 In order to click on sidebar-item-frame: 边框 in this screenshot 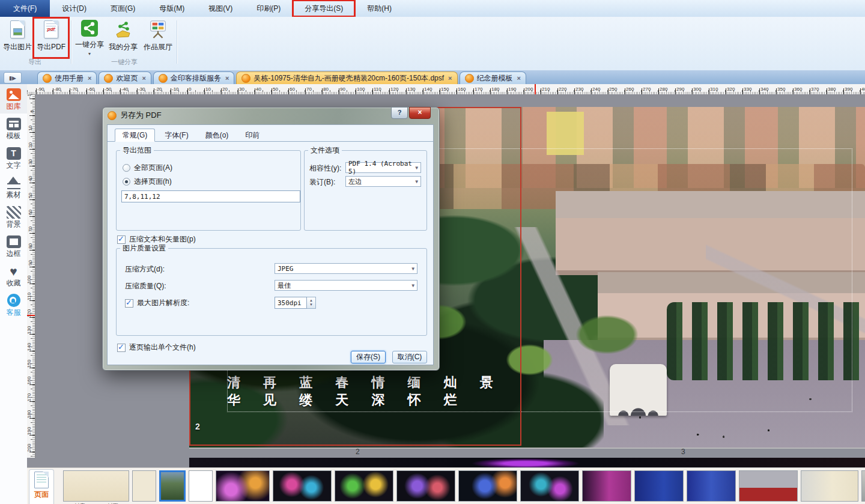, I will do `click(13, 246)`.